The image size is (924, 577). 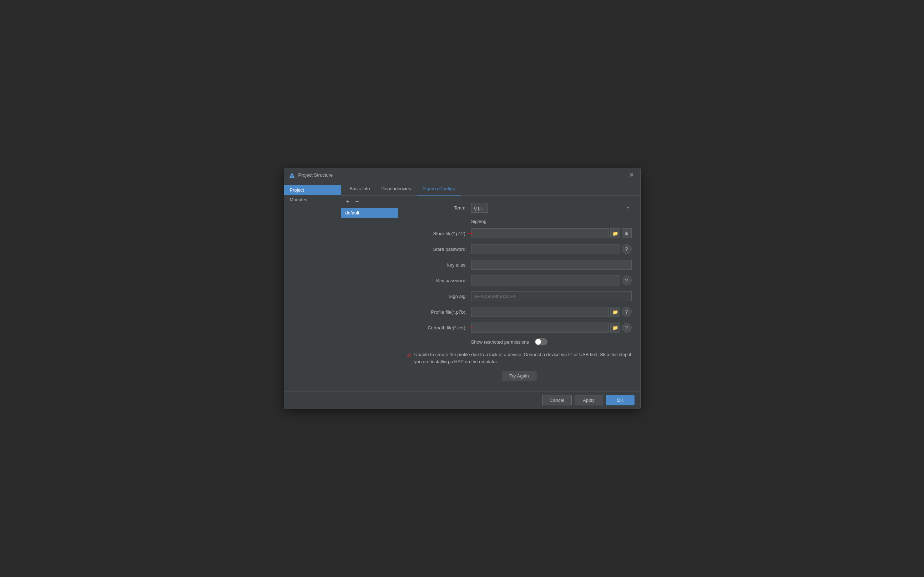 What do you see at coordinates (540, 327) in the screenshot?
I see `certpath-file-input` at bounding box center [540, 327].